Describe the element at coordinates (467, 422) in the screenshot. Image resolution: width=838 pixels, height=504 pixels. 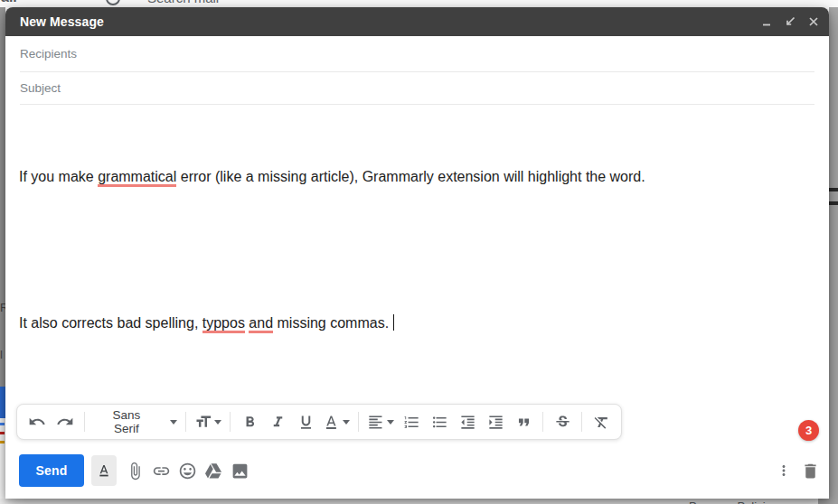
I see `indent-less-button` at that location.